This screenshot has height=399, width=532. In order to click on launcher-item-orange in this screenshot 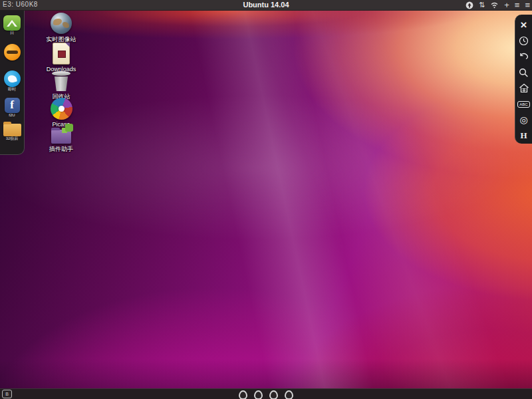, I will do `click(12, 48)`.